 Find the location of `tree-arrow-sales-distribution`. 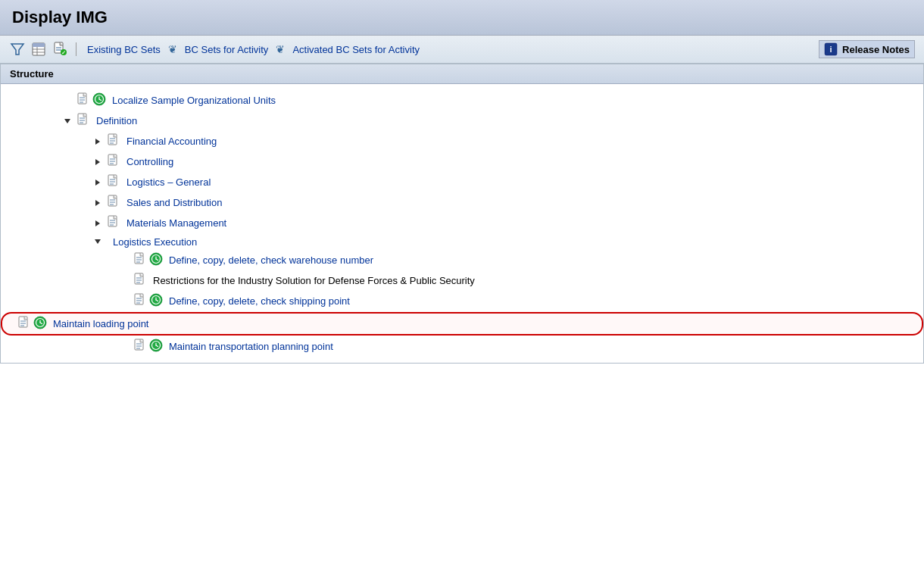

tree-arrow-sales-distribution is located at coordinates (98, 203).